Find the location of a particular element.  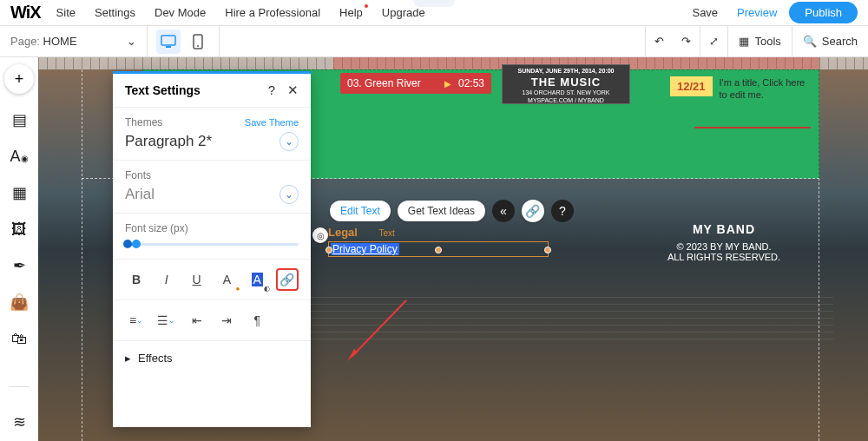

link-icon: 🔗 is located at coordinates (533, 211).